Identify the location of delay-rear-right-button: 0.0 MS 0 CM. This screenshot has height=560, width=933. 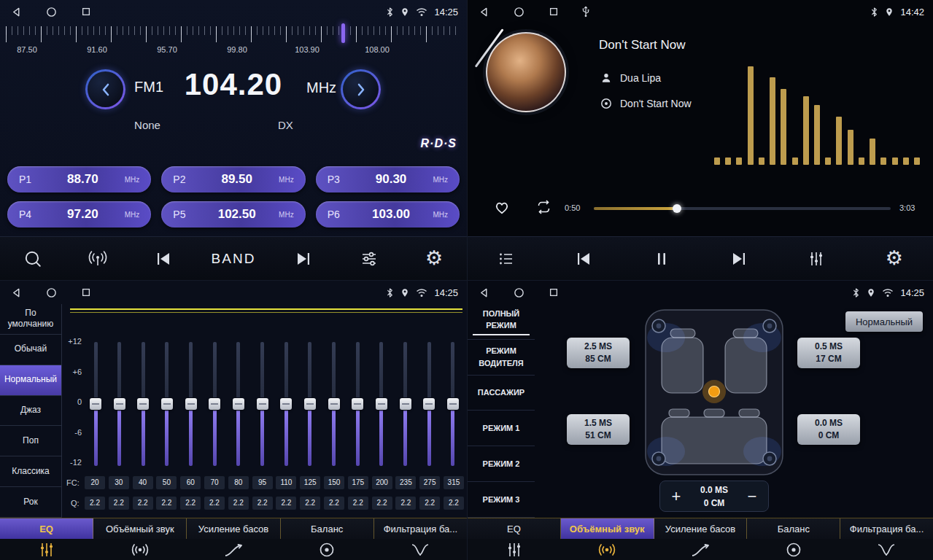
(829, 429).